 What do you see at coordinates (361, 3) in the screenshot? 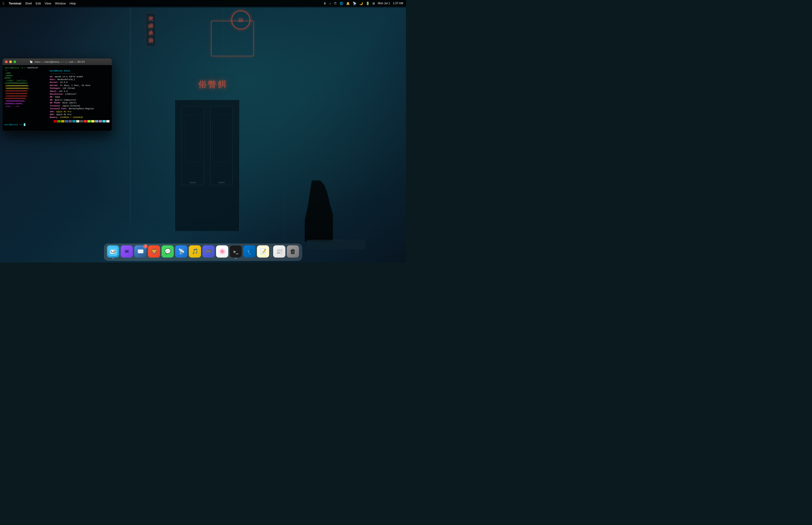
I see `moon-icon: 🌙` at bounding box center [361, 3].